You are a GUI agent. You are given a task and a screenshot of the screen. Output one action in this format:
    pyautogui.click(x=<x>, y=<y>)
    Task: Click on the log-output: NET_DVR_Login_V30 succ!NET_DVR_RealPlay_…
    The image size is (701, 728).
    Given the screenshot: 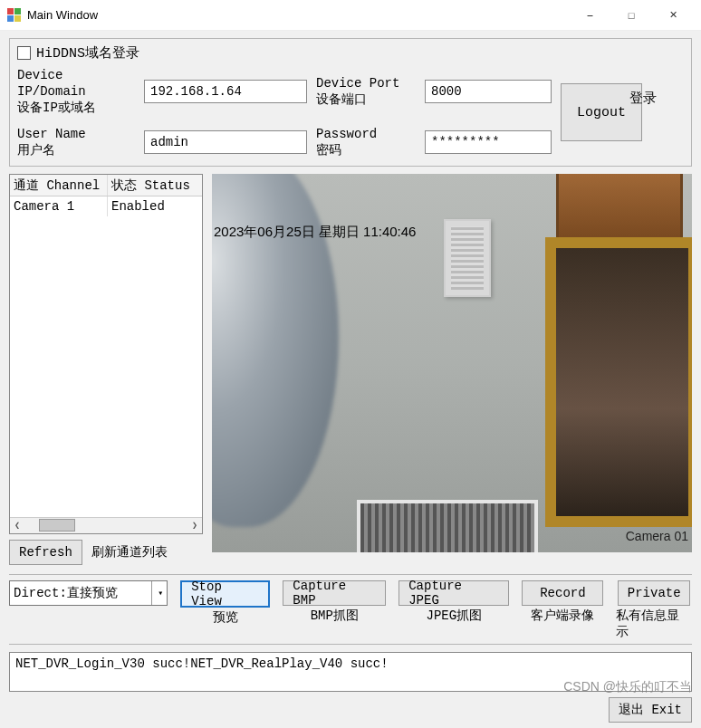 What is the action you would take?
    pyautogui.click(x=350, y=672)
    